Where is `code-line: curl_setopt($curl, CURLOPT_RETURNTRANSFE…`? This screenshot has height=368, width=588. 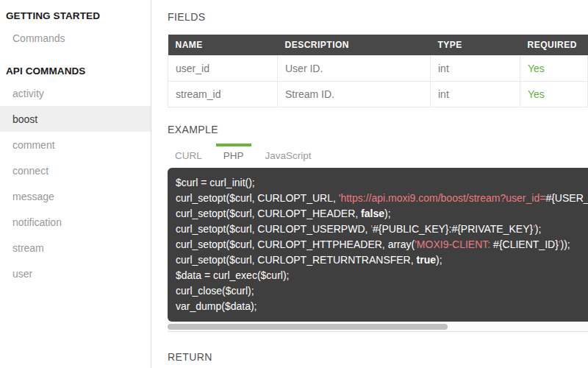 code-line: curl_setopt($curl, CURLOPT_RETURNTRANSFE… is located at coordinates (382, 261).